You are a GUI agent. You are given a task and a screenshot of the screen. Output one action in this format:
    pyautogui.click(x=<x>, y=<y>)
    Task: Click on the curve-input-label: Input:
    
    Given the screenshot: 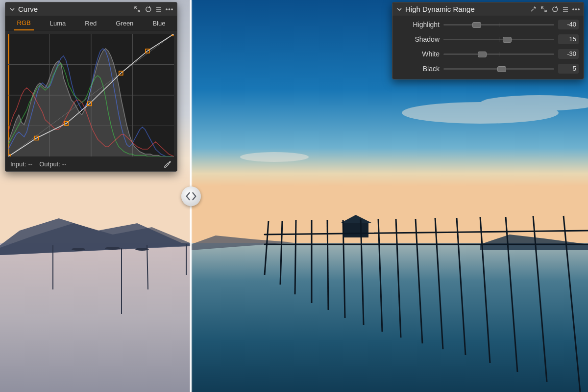 What is the action you would take?
    pyautogui.click(x=19, y=164)
    